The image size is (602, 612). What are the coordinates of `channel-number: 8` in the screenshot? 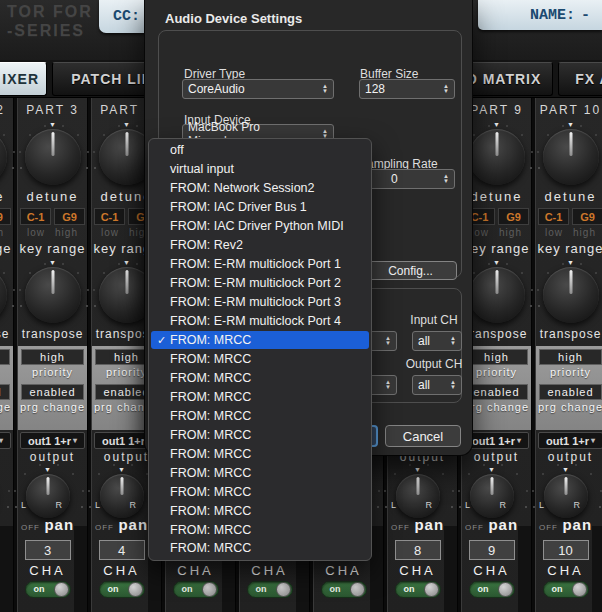 It's located at (418, 550).